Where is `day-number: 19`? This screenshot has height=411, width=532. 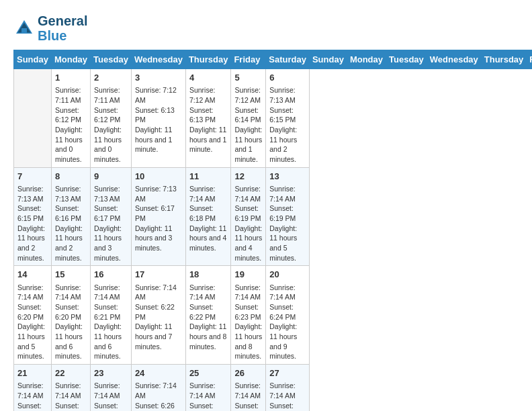
day-number: 19 is located at coordinates (249, 275).